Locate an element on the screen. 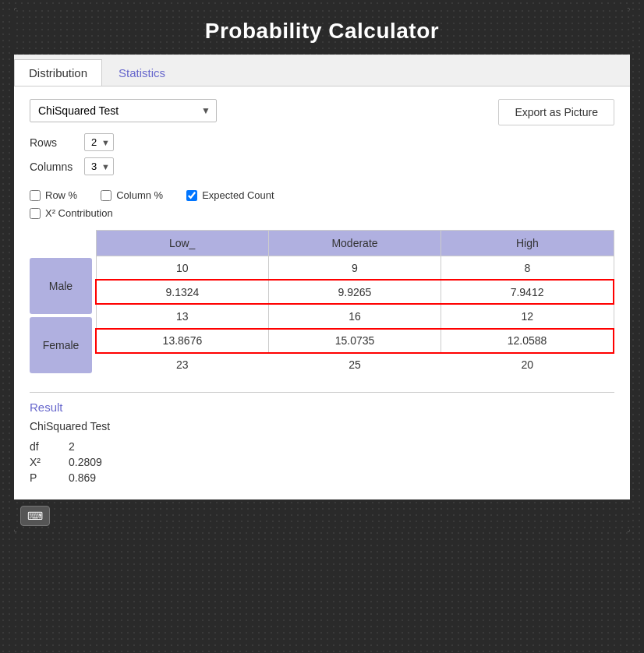 This screenshot has height=653, width=644. stat-df-value: 2 is located at coordinates (72, 447).